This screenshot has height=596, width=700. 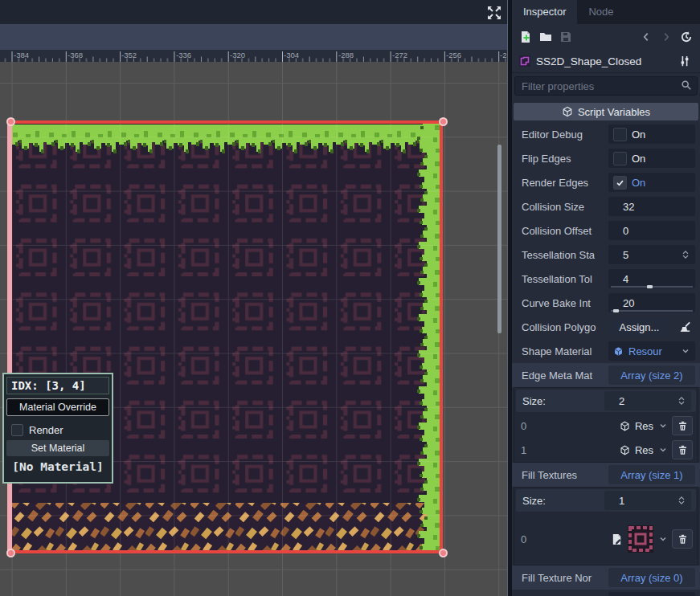 I want to click on point-handle-top-right, so click(x=444, y=122).